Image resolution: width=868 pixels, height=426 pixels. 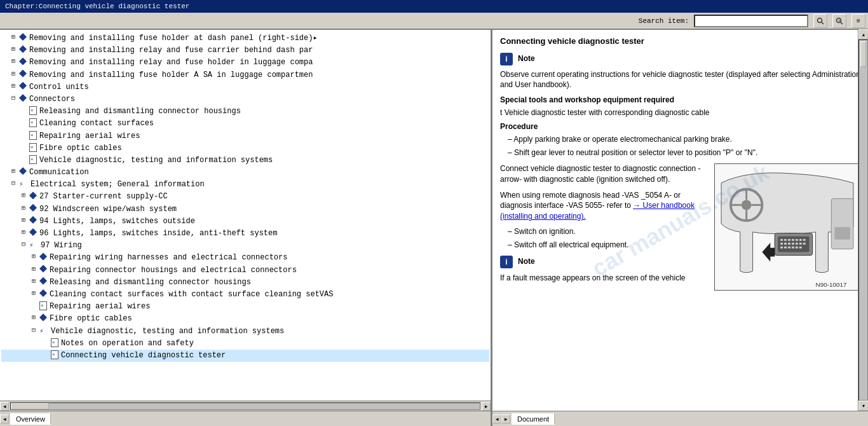 I want to click on tree-item: ⊟ ⚡ Vehicle diagnostic, testing and info…, so click(x=245, y=332).